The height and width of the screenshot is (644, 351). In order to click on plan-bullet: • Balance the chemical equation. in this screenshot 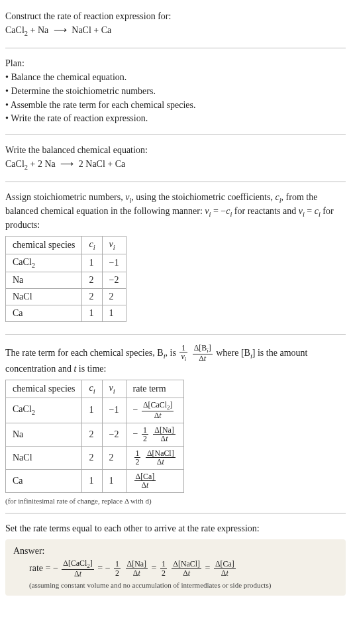, I will do `click(176, 78)`.